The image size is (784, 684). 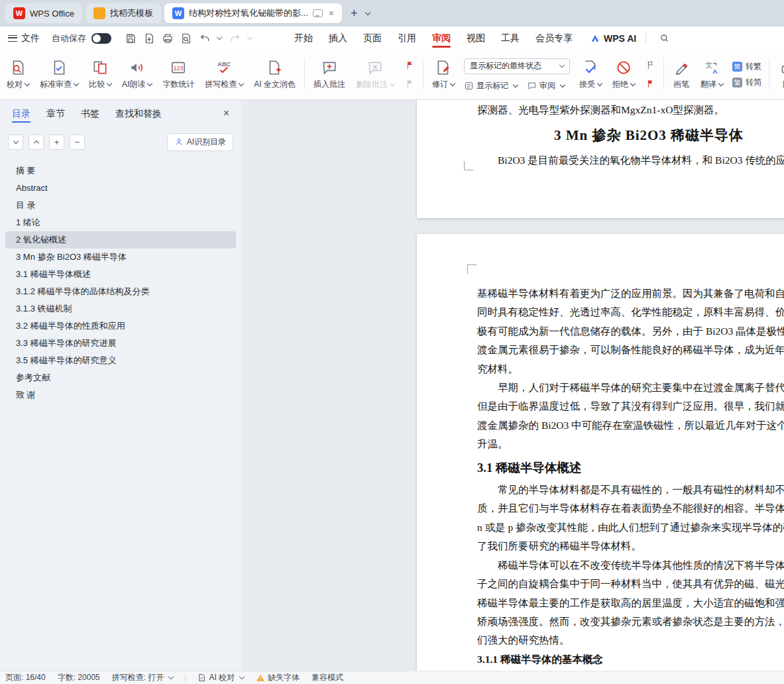 I want to click on reject-change-button: 拒绝, so click(x=624, y=74).